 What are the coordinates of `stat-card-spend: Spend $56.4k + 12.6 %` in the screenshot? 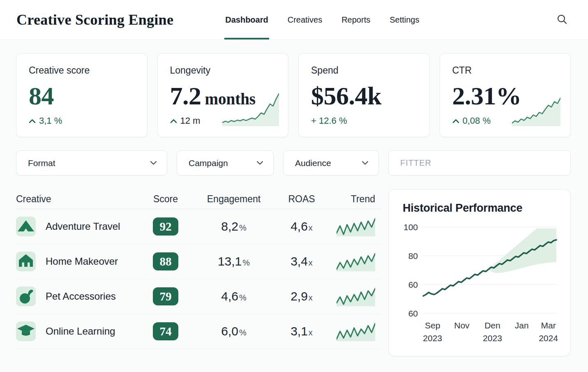 It's located at (364, 95).